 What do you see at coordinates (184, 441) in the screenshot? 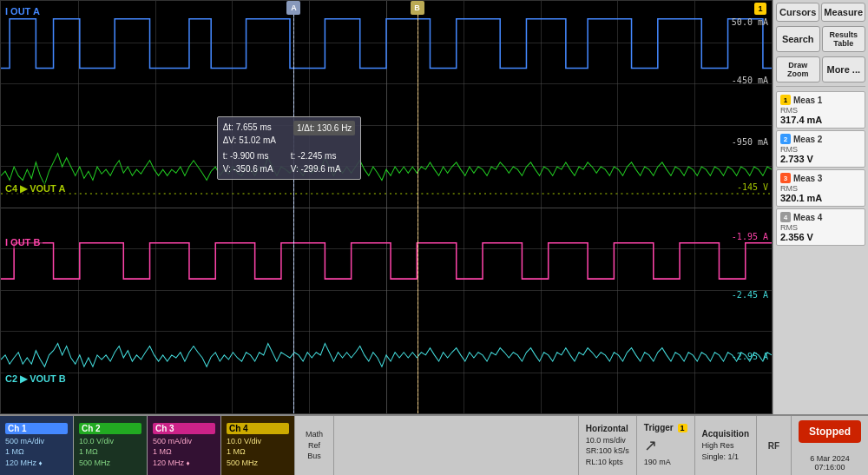
I see `ch3-scale: 500 mA/div` at bounding box center [184, 441].